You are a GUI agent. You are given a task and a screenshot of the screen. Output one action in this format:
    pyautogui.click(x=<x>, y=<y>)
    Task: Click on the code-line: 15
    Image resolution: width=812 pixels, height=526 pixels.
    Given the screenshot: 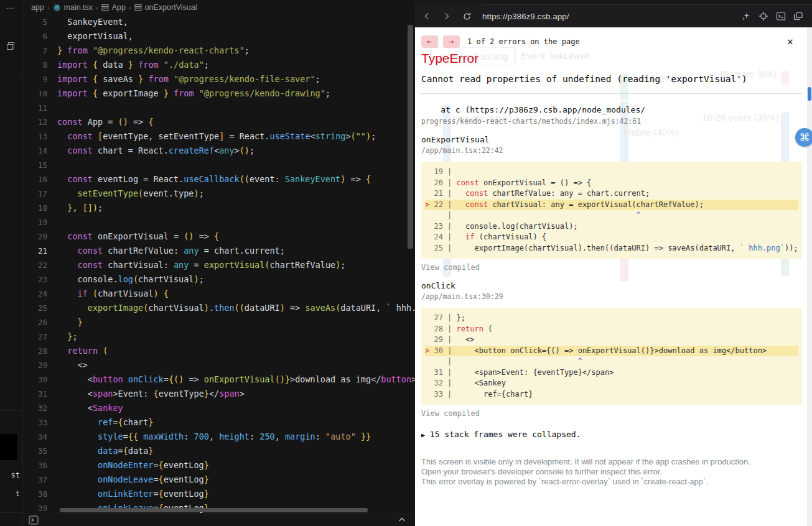 What is the action you would take?
    pyautogui.click(x=219, y=165)
    